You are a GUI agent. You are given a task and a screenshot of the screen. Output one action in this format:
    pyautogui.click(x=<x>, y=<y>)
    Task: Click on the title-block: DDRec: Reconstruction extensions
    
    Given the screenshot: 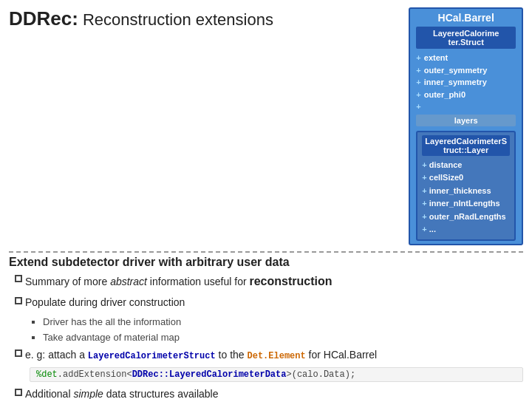 What is the action you would take?
    pyautogui.click(x=141, y=19)
    